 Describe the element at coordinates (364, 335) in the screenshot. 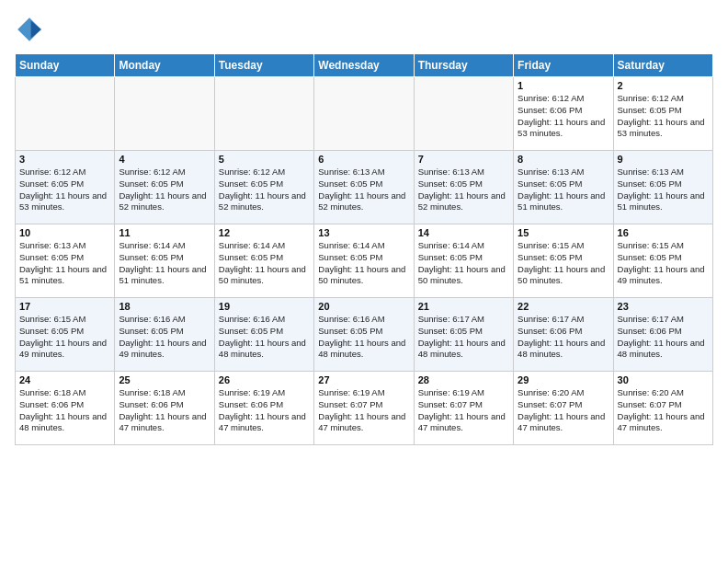

I see `calendar-cell: 20Sunrise: 6:16 AMSunset: 6:05 PMDayligh…` at that location.